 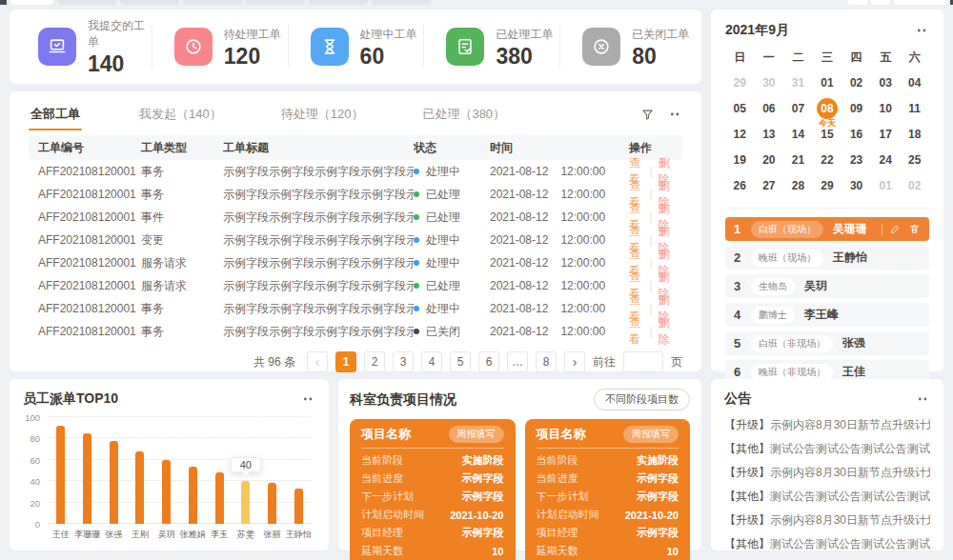 I want to click on calendar-day: 12, so click(x=740, y=133).